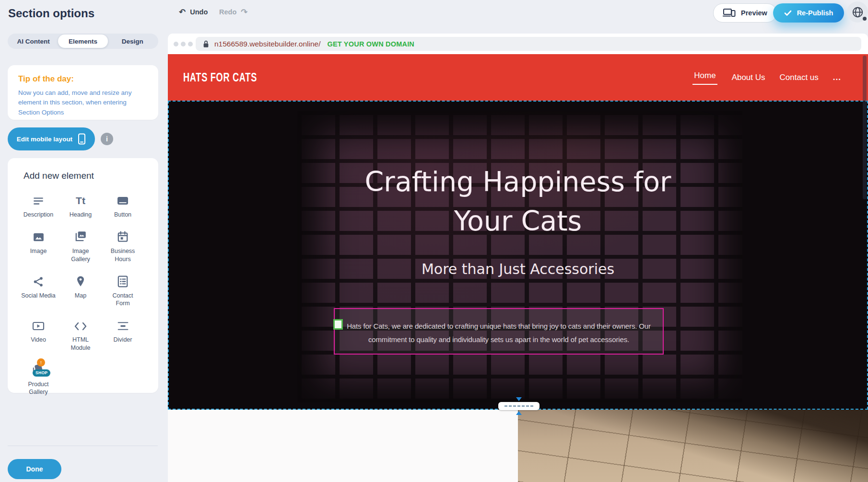  What do you see at coordinates (81, 281) in the screenshot?
I see `map-pin-icon` at bounding box center [81, 281].